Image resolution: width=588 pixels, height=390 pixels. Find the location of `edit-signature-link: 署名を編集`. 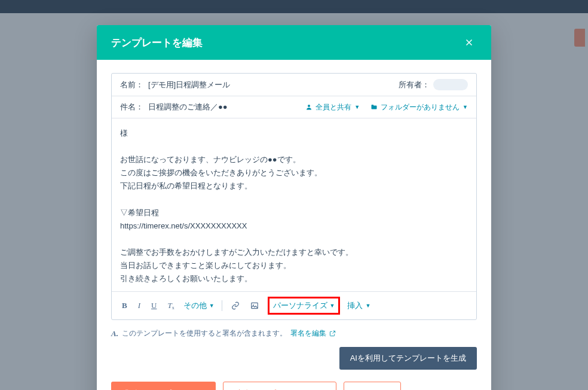

edit-signature-link: 署名を編集 is located at coordinates (313, 334).